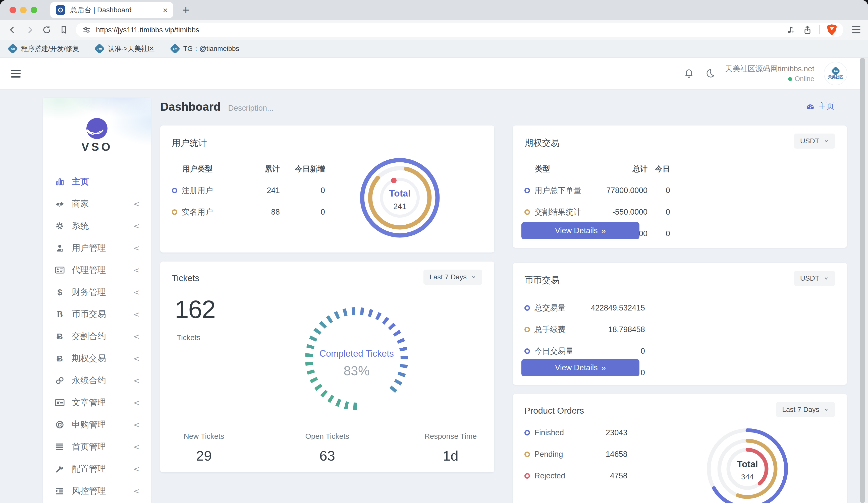  Describe the element at coordinates (190, 107) in the screenshot. I see `page-title: Dashboard` at that location.